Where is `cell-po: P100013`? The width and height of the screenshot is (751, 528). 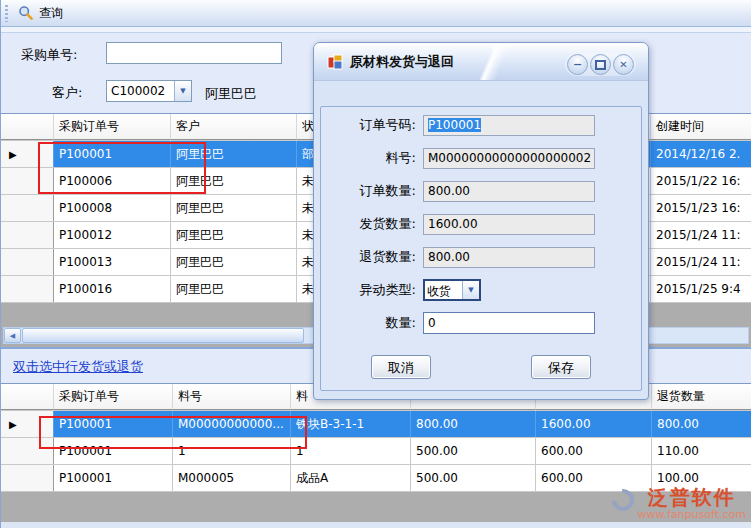
cell-po: P100013 is located at coordinates (112, 262).